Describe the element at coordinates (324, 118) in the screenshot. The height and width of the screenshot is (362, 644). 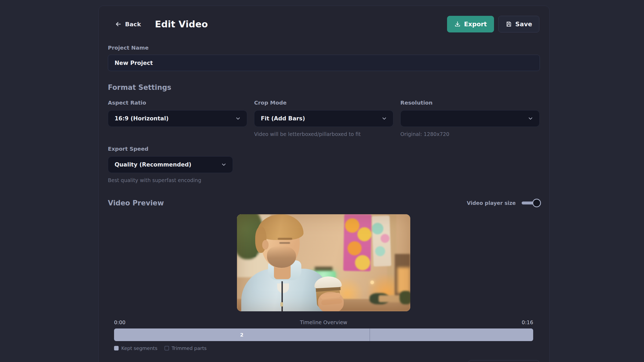
I see `format-settings-columns: Aspect Ratio 16:9 (Horizontal) Crop Mode…` at that location.